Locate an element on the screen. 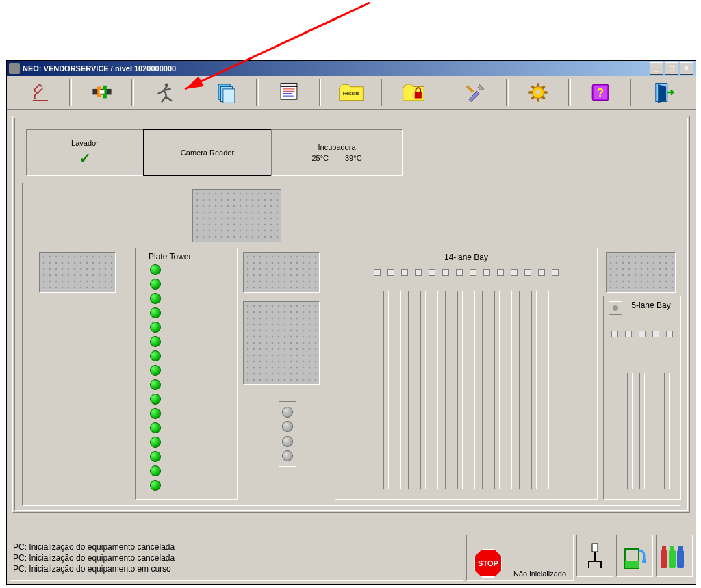  camera-reader-module: Camera Reader is located at coordinates (207, 153).